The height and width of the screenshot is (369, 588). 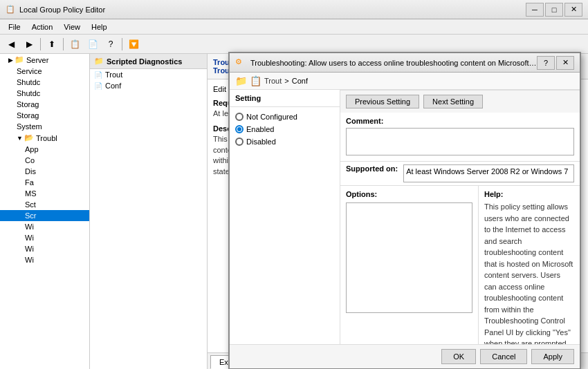 What do you see at coordinates (44, 216) in the screenshot?
I see `tree-item-scr: Scr` at bounding box center [44, 216].